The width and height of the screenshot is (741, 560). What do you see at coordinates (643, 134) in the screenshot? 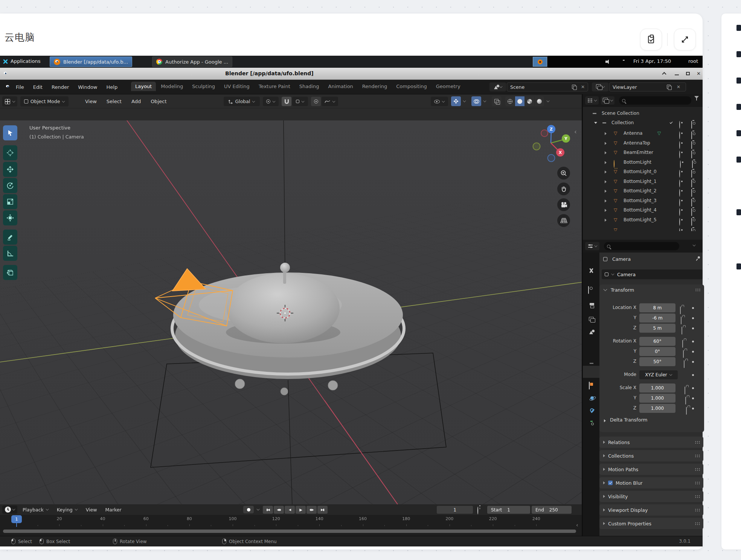
I see `outliner-row-antenna: ▽Antenna▽` at bounding box center [643, 134].